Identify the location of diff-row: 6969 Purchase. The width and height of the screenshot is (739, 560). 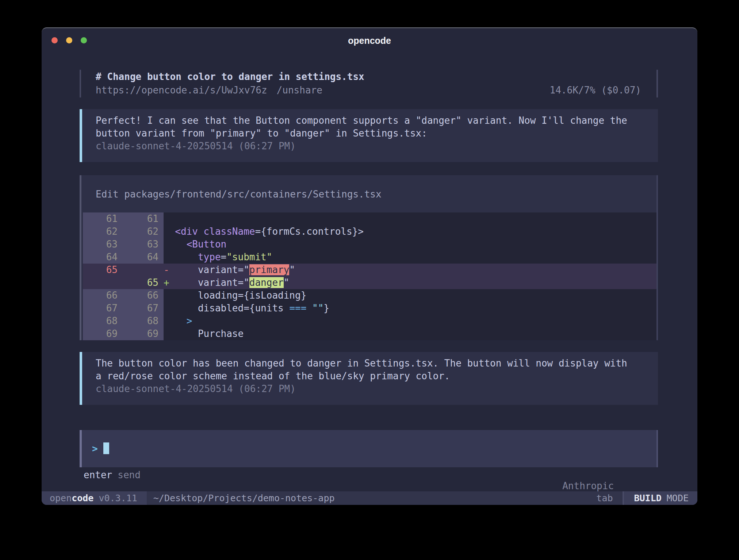
(370, 334).